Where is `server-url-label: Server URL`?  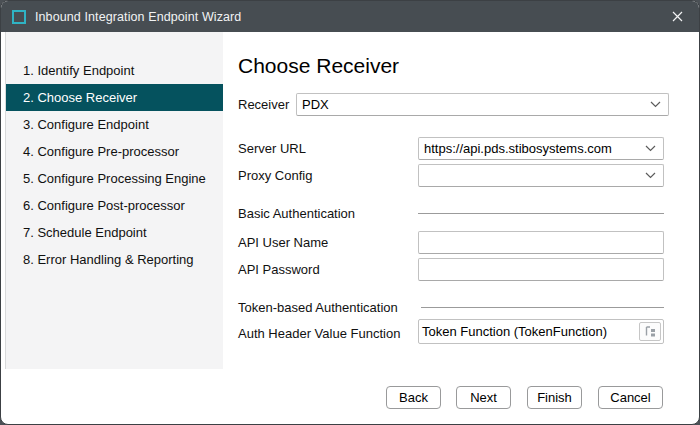
server-url-label: Server URL is located at coordinates (272, 148).